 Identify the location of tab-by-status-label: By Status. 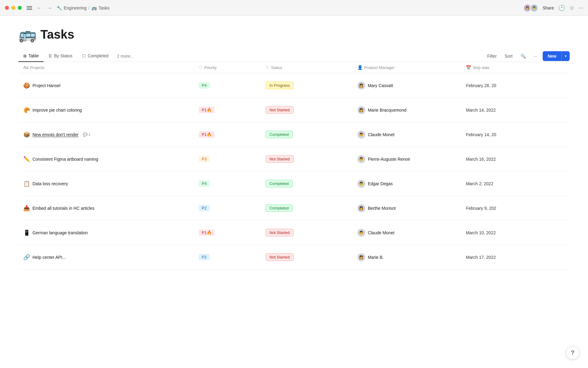
(63, 56).